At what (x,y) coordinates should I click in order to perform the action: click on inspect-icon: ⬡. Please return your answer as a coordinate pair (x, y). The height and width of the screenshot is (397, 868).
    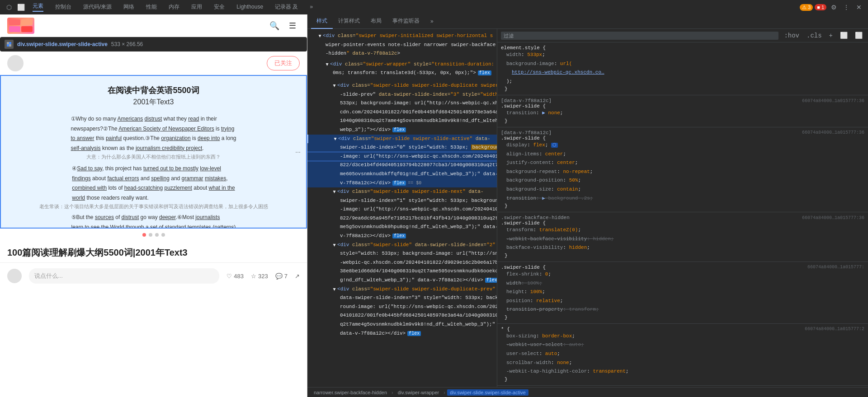
    Looking at the image, I should click on (9, 7).